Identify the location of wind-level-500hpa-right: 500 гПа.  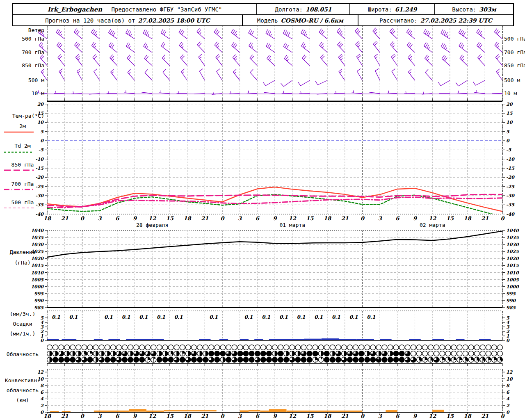
(514, 39).